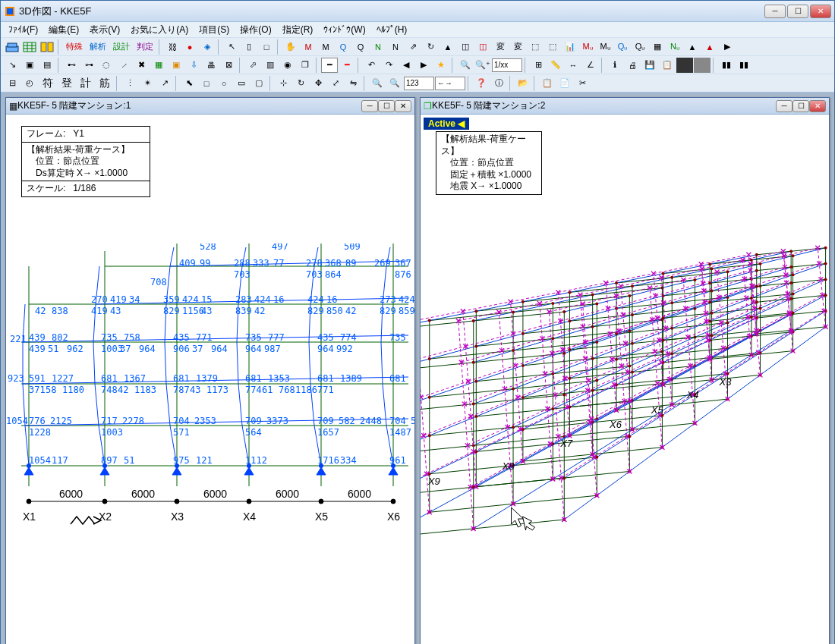 The image size is (835, 644). Describe the element at coordinates (615, 65) in the screenshot. I see `tb-info-icon: ℹ` at that location.